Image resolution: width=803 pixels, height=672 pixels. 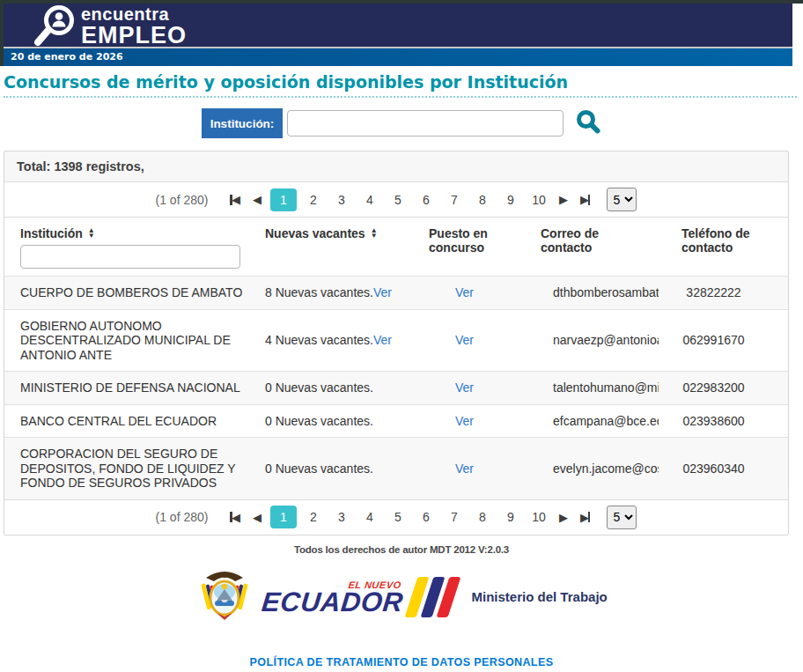 What do you see at coordinates (243, 123) in the screenshot?
I see `institution-search-label: Institución:` at bounding box center [243, 123].